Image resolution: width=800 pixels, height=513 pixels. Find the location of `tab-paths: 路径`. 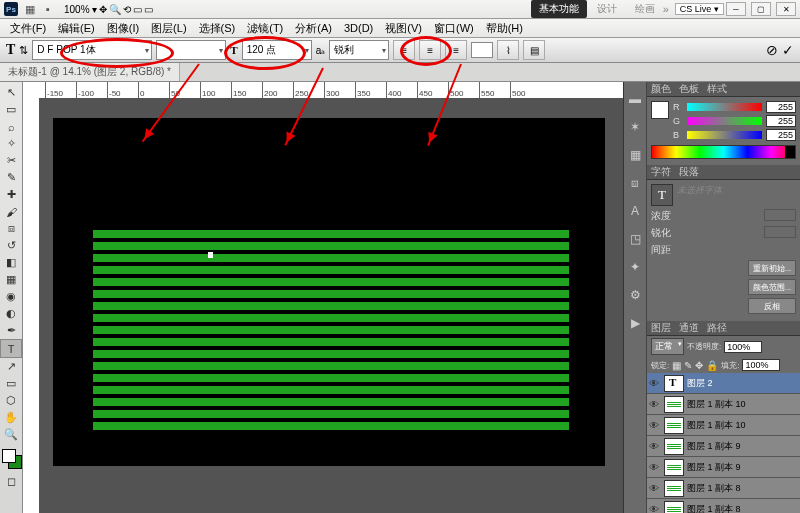

tab-paths: 路径 is located at coordinates (717, 328).